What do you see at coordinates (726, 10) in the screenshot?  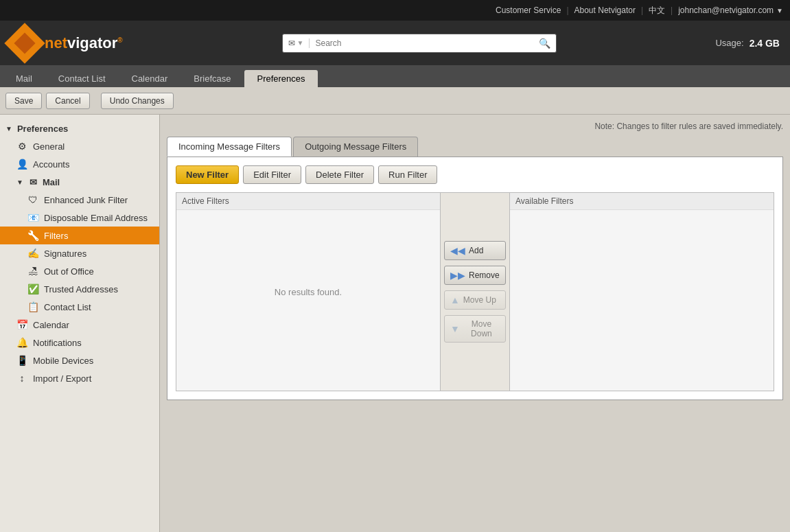 I see `user-email: johnchan@netvigator.com` at bounding box center [726, 10].